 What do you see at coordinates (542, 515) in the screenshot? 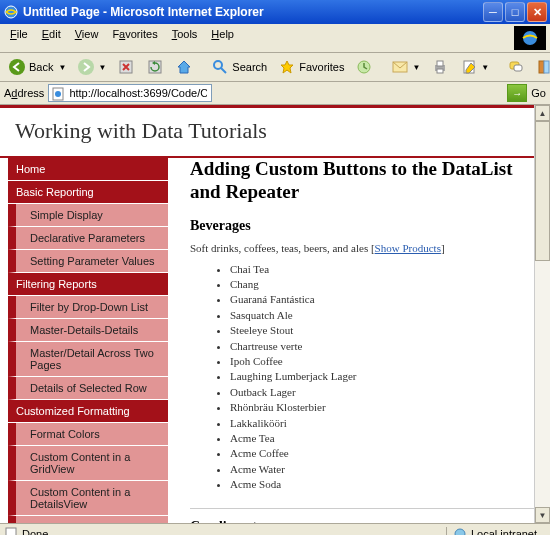
I see `scroll-down-button: ▼` at bounding box center [542, 515].